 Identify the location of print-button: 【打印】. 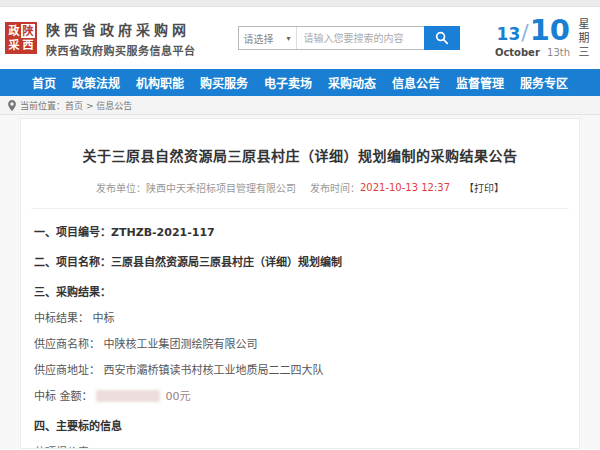
(484, 188).